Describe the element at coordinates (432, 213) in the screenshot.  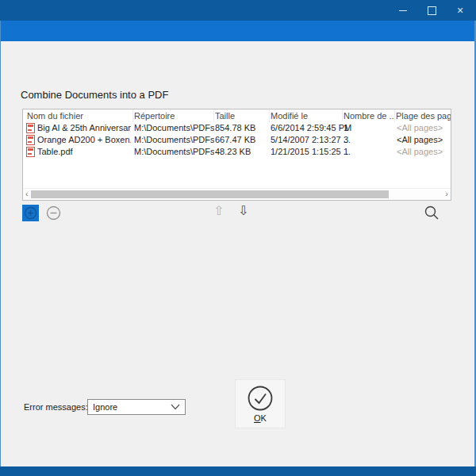
I see `magnifier-icon` at that location.